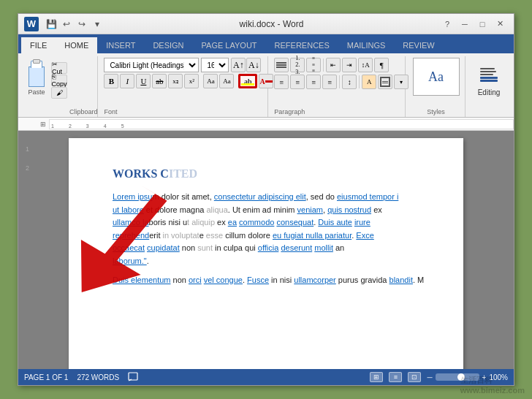 Image resolution: width=532 pixels, height=399 pixels. What do you see at coordinates (349, 82) in the screenshot?
I see `line-spacing-btn: ↕` at bounding box center [349, 82].